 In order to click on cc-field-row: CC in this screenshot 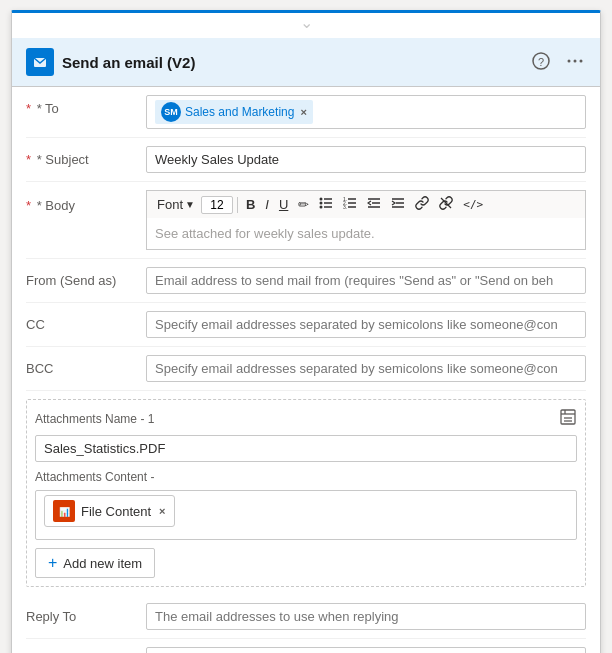, I will do `click(306, 325)`.